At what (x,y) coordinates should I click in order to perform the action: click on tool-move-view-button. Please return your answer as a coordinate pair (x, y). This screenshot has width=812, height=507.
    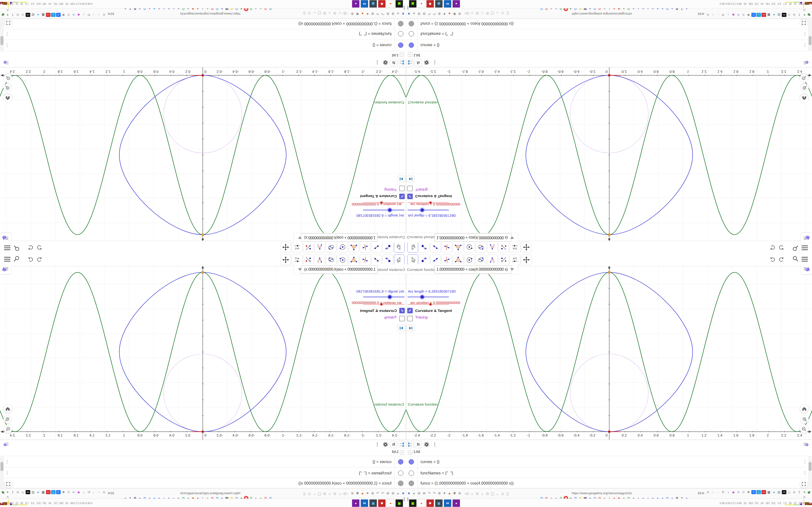
    Looking at the image, I should click on (526, 247).